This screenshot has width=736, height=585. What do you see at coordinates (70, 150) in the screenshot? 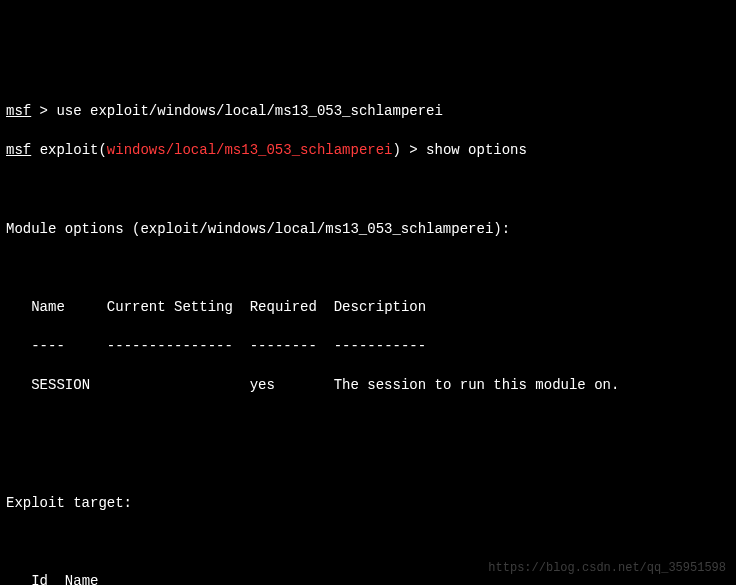
I see `exploit-word: exploit` at bounding box center [70, 150].